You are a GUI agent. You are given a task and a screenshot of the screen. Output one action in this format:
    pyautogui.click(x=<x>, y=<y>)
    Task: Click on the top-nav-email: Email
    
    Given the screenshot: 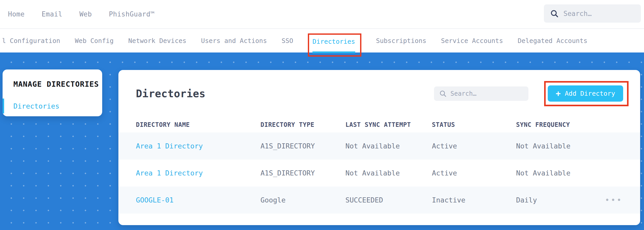 What is the action you would take?
    pyautogui.click(x=52, y=14)
    